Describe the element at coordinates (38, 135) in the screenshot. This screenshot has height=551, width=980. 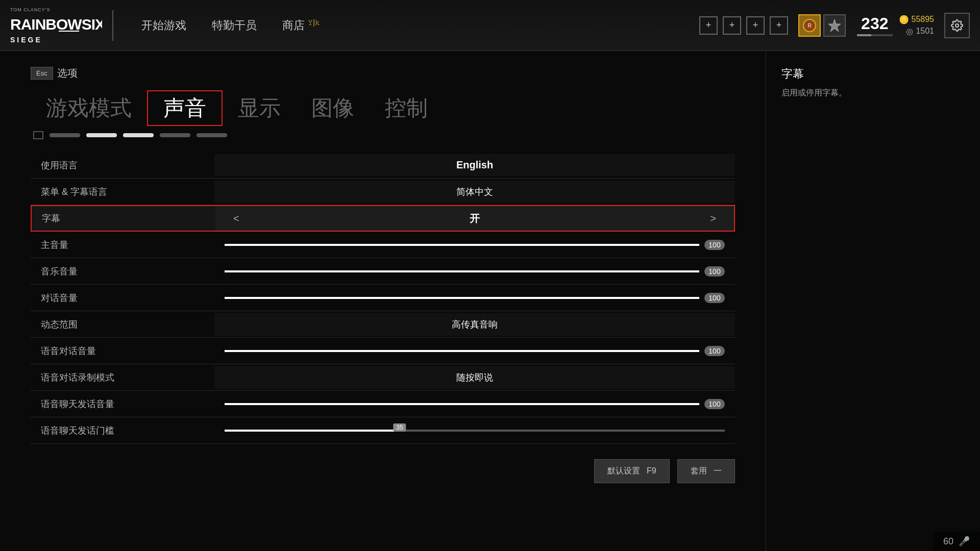
I see `tab-indicator-icon` at that location.